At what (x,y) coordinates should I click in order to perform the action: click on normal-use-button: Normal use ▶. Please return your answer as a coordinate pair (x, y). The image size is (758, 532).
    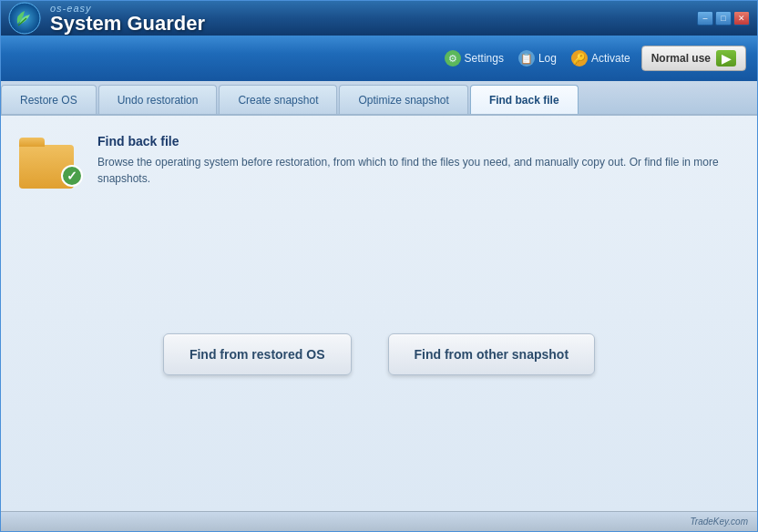
    Looking at the image, I should click on (694, 58).